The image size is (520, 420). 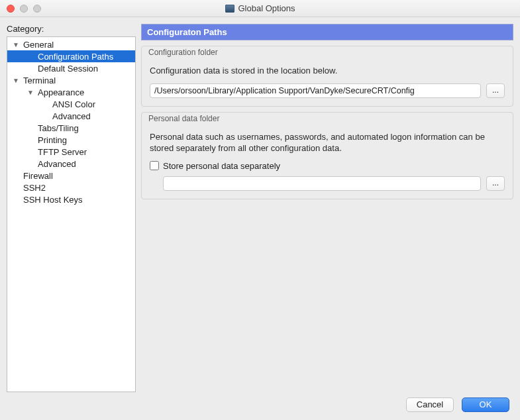 What do you see at coordinates (327, 76) in the screenshot?
I see `config-folder-group: Configuration folder Configuration data …` at bounding box center [327, 76].